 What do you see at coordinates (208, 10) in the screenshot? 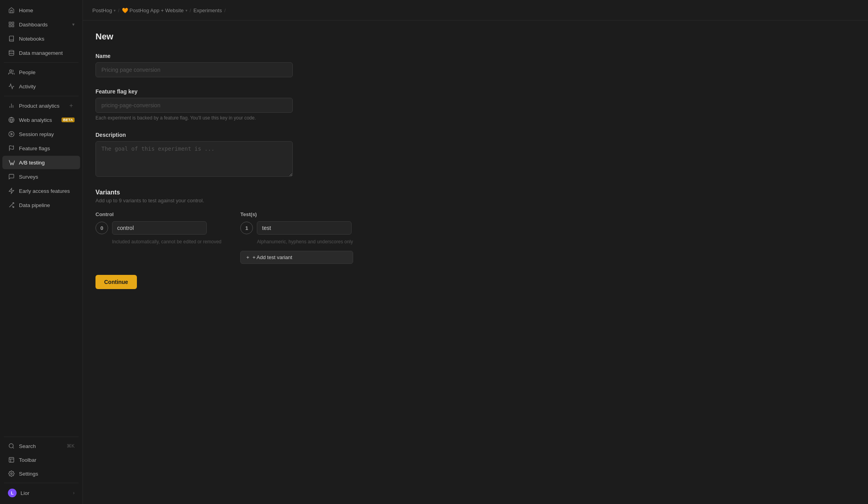
I see `breadcrumb-experiments-label: Experiments` at bounding box center [208, 10].